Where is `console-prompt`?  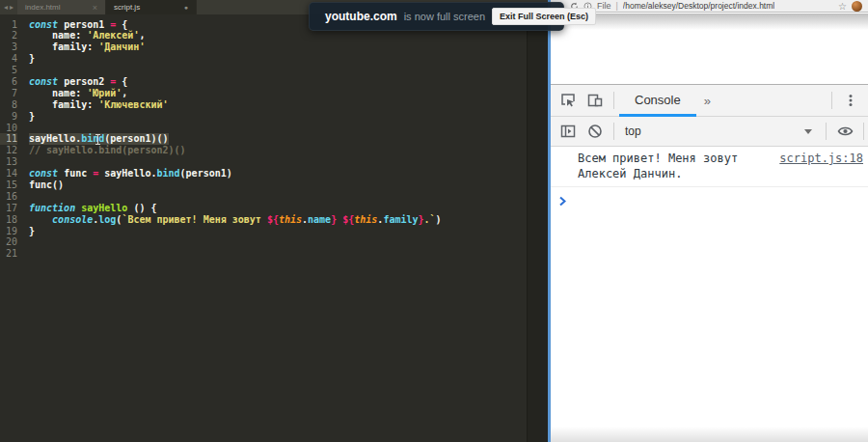
console-prompt is located at coordinates (710, 200).